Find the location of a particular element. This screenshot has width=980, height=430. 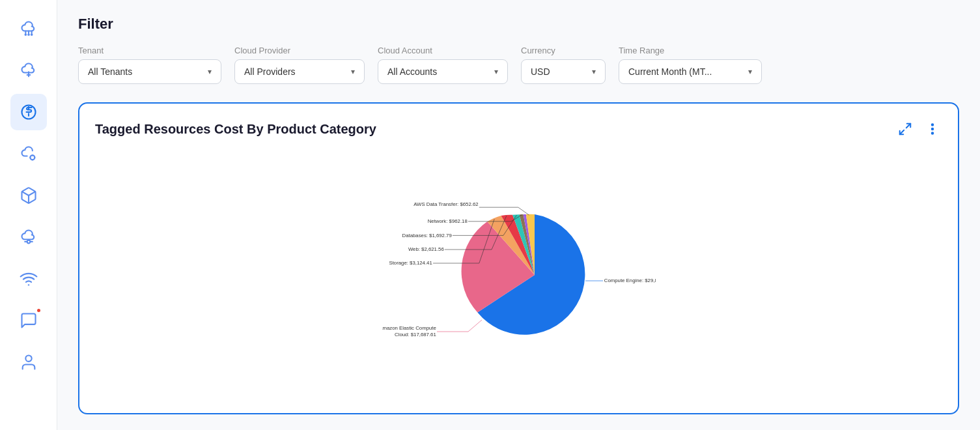

sidebar-item-cloud-security is located at coordinates (29, 70).